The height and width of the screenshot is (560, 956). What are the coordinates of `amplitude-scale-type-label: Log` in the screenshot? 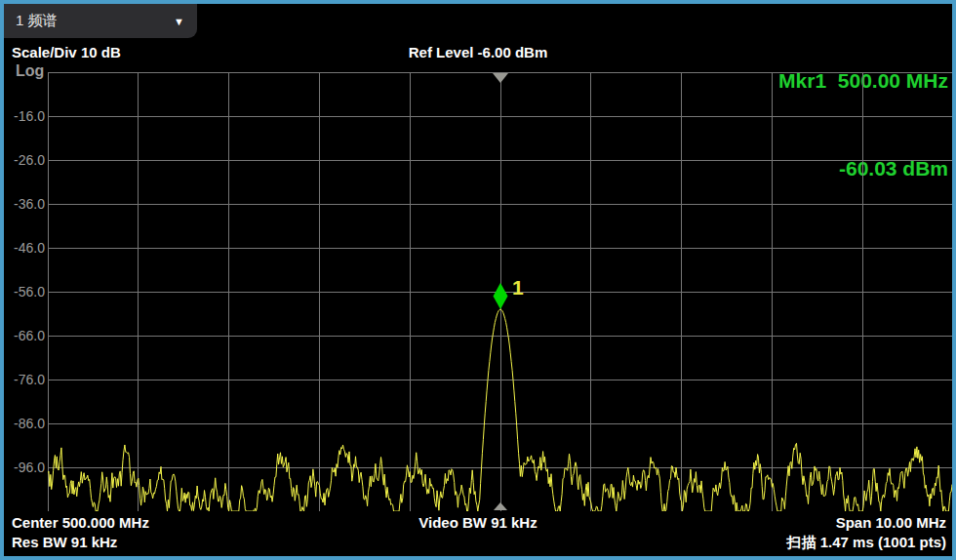 It's located at (29, 71).